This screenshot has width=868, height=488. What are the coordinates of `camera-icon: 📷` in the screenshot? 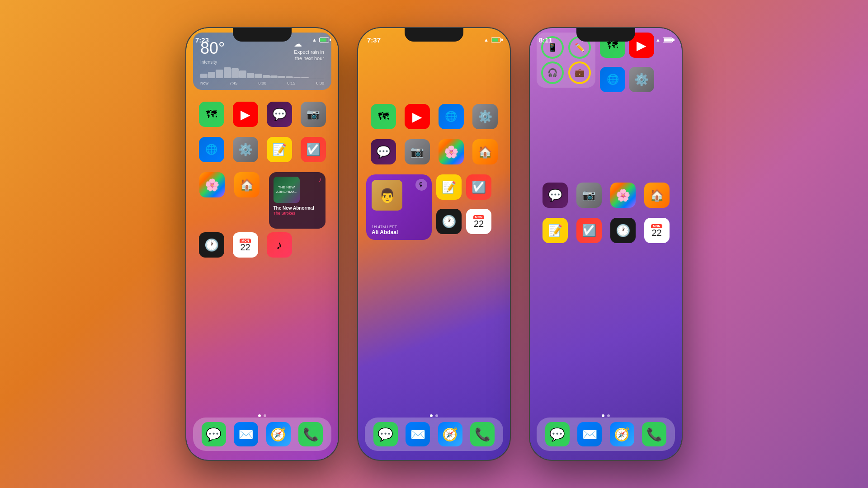 It's located at (313, 114).